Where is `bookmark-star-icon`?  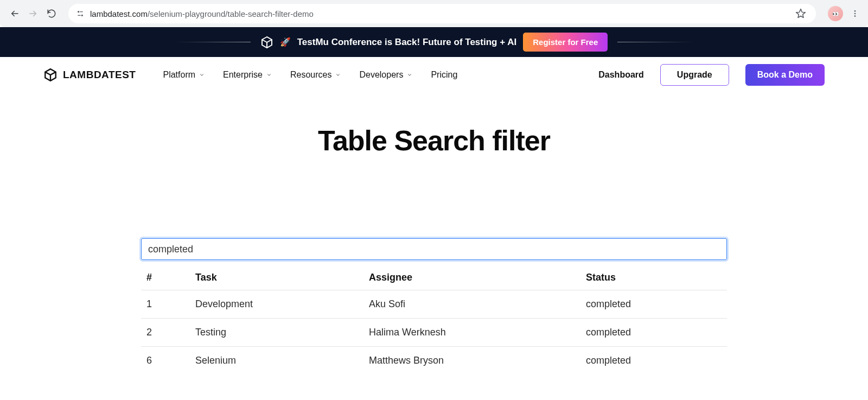
bookmark-star-icon is located at coordinates (801, 14).